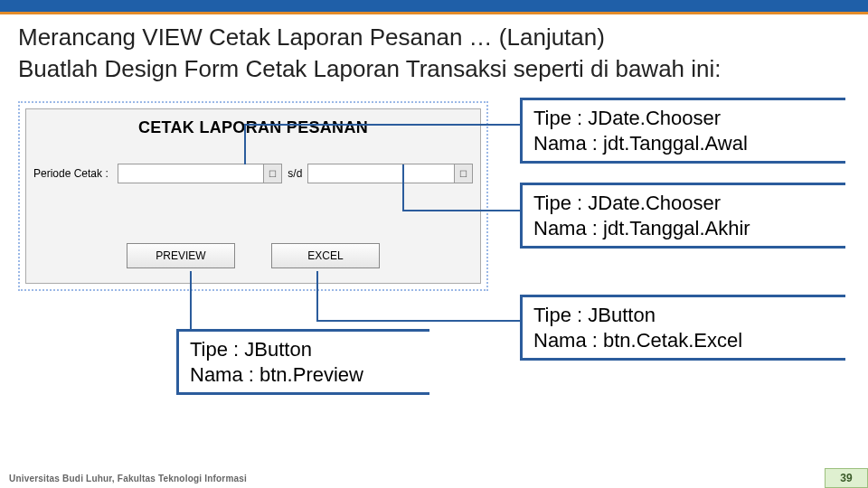 This screenshot has width=868, height=488. Describe the element at coordinates (306, 375) in the screenshot. I see `annotation-line: Nama : btn.Preview` at that location.